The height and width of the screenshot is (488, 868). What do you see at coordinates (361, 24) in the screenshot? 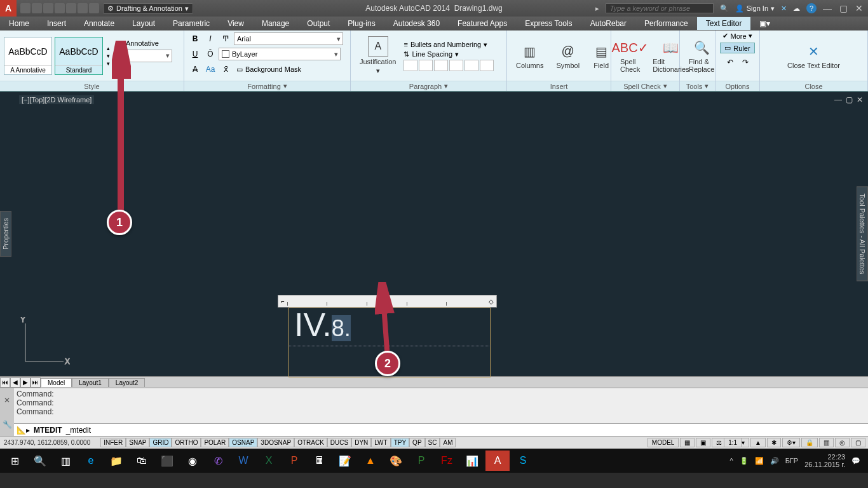
I see `tab-plugins: Plug-ins` at bounding box center [361, 24].